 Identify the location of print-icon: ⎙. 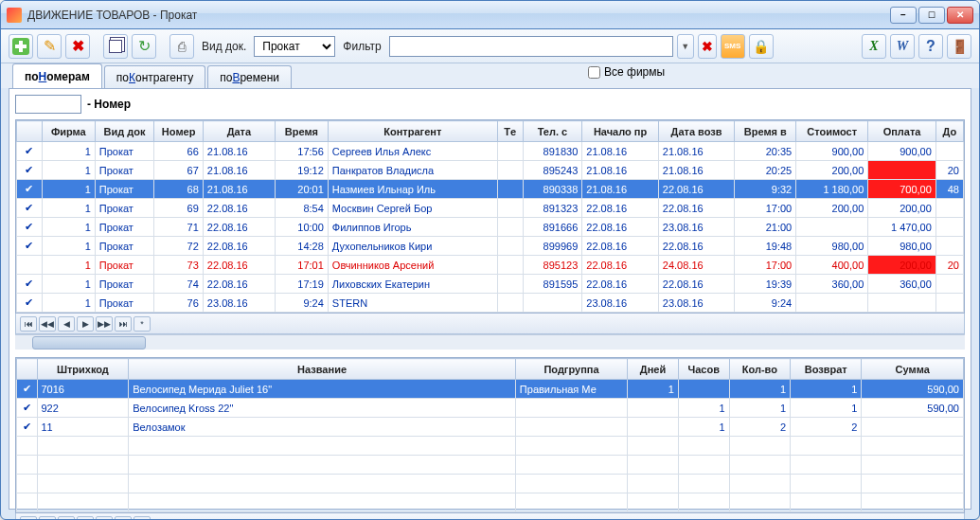
(182, 46).